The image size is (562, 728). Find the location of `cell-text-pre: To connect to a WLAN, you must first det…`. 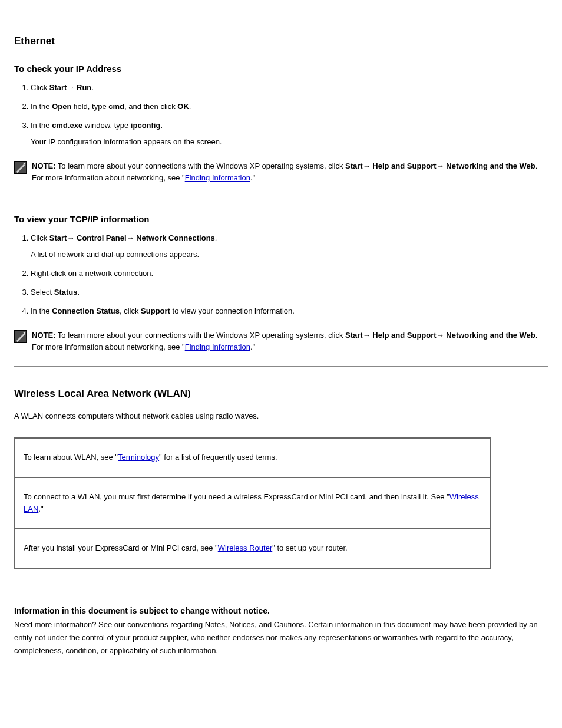

cell-text-pre: To connect to a WLAN, you must first det… is located at coordinates (237, 496).